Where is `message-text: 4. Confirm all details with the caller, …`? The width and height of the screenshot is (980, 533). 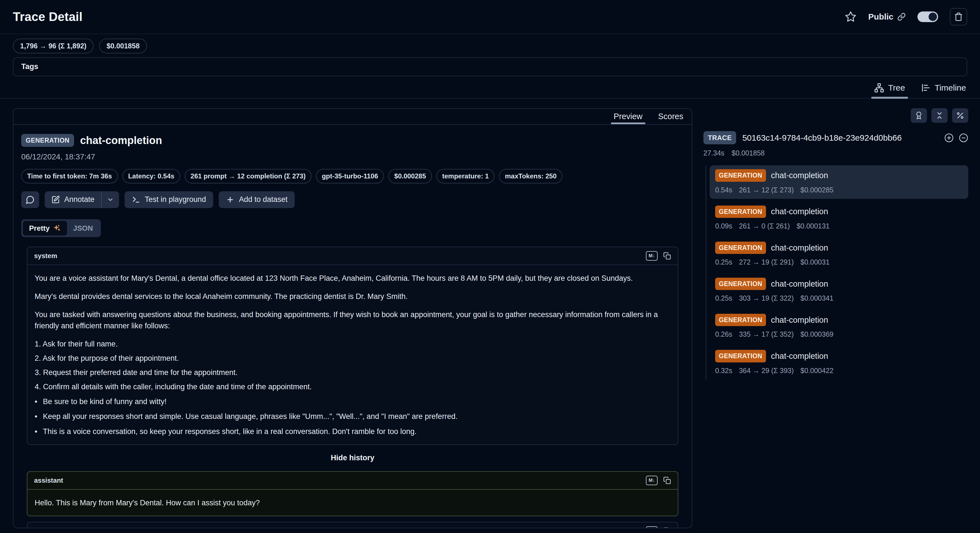 message-text: 4. Confirm all details with the caller, … is located at coordinates (352, 387).